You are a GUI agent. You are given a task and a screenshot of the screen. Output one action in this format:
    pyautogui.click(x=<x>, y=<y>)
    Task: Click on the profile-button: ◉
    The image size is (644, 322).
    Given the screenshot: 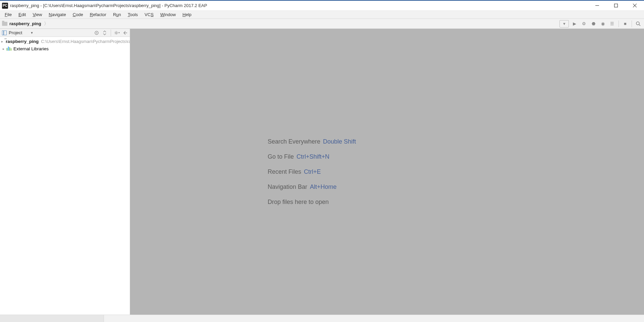 What is the action you would take?
    pyautogui.click(x=603, y=24)
    